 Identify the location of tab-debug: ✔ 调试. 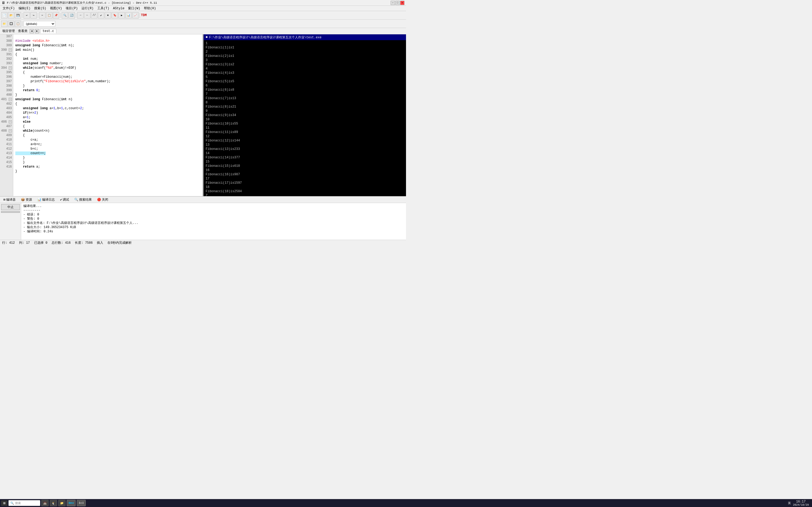
(64, 200).